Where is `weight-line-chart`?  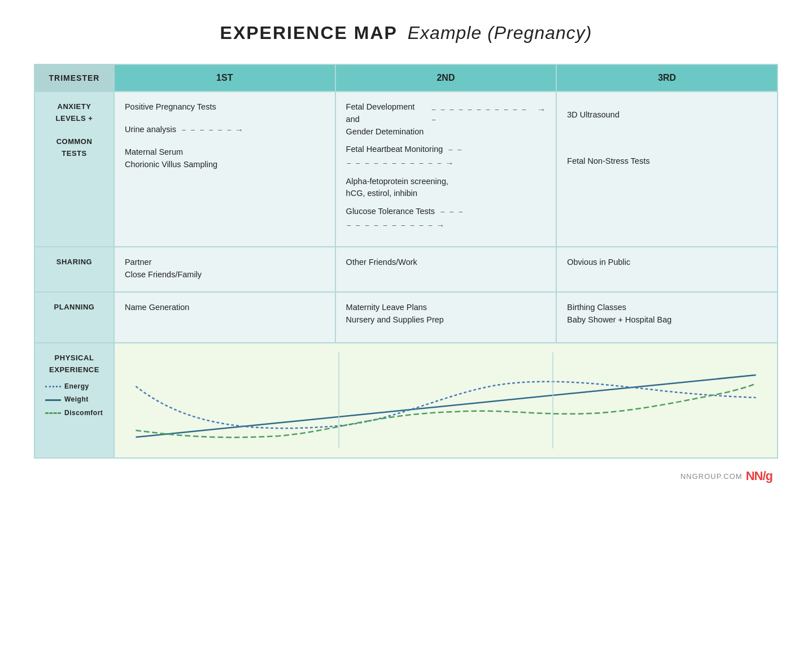
weight-line-chart is located at coordinates (446, 406).